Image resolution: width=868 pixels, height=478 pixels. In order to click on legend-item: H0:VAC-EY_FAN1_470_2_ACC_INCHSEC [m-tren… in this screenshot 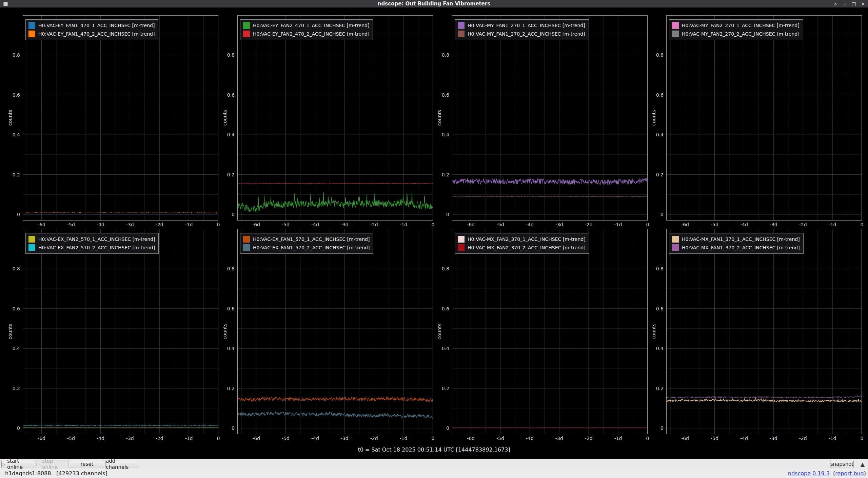, I will do `click(92, 34)`.